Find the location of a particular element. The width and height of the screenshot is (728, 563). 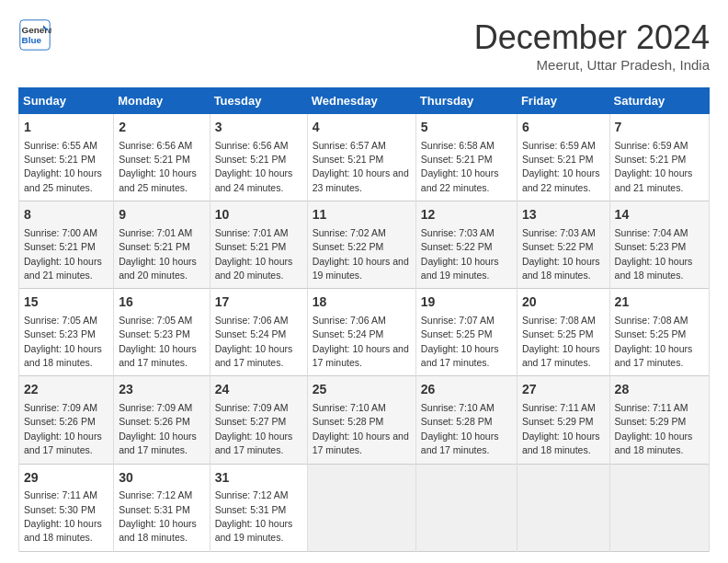

page-header: General Blue December 2024 Meerut, Uttar… is located at coordinates (364, 46).